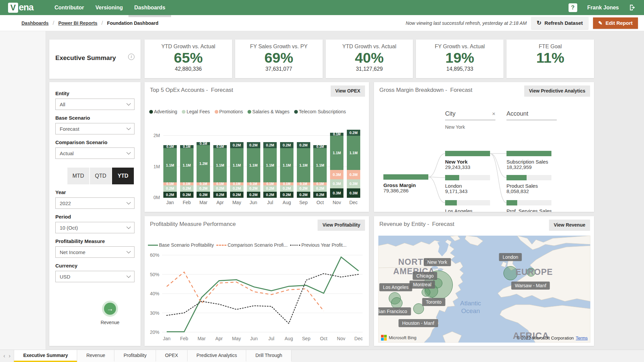  I want to click on tab-predictive-analytics: Predictive Analytics, so click(217, 356).